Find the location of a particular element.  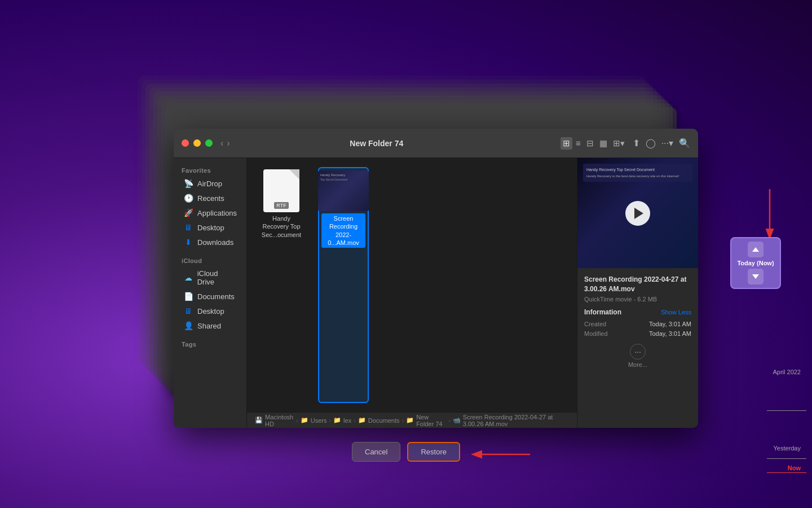

icloud-drive-label: iCloud Drive is located at coordinates (217, 278).